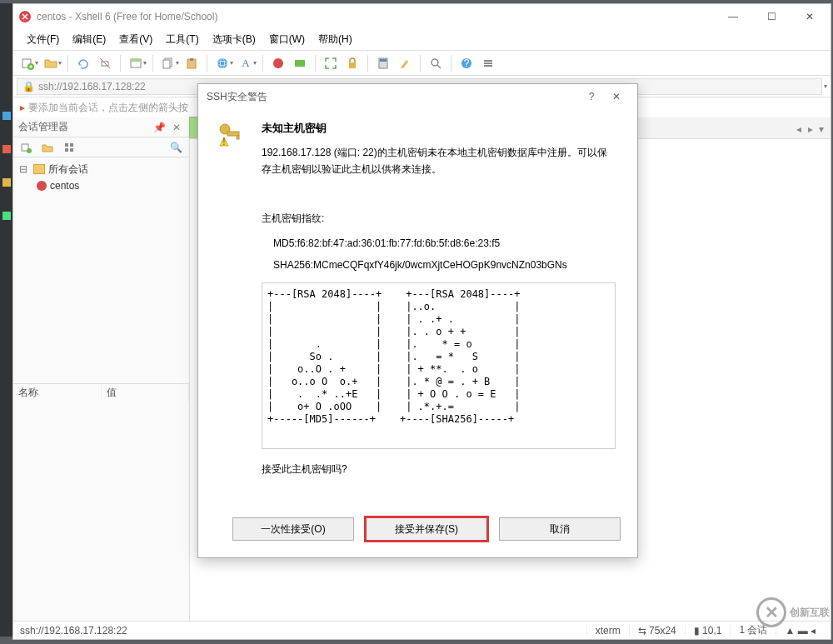  What do you see at coordinates (405, 63) in the screenshot?
I see `highlight-button` at bounding box center [405, 63].